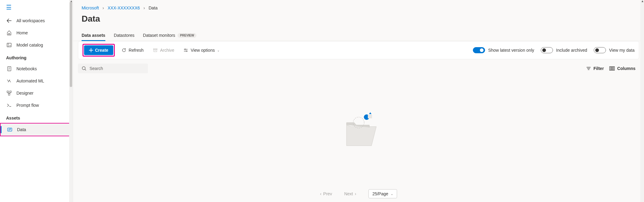  I want to click on create-button: Create, so click(99, 50).